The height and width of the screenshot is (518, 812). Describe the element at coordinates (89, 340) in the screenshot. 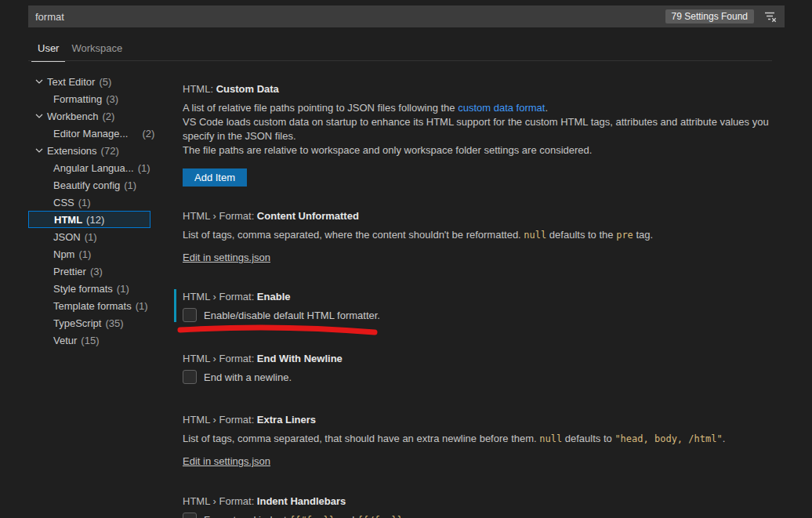

I see `tree-item-vetur: Vetur (15)` at that location.